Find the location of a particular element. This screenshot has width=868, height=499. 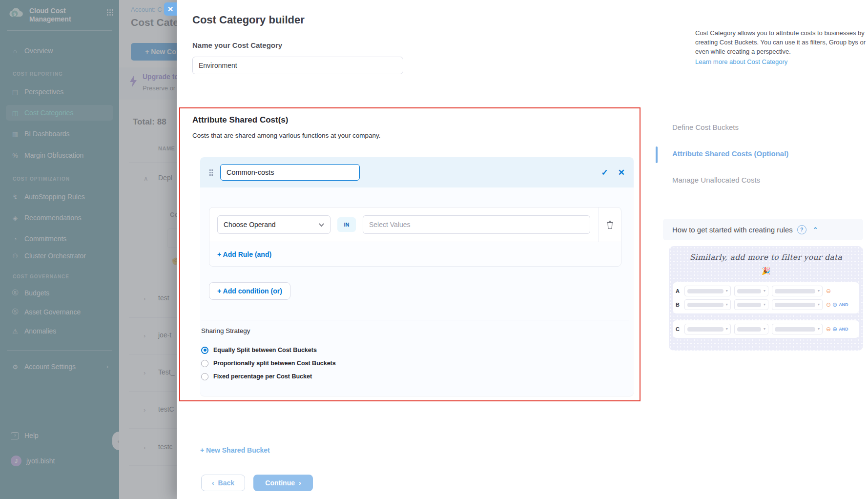

illustration-row: B ▾ ▾ ▾ ⊖⊕AND is located at coordinates (766, 305).